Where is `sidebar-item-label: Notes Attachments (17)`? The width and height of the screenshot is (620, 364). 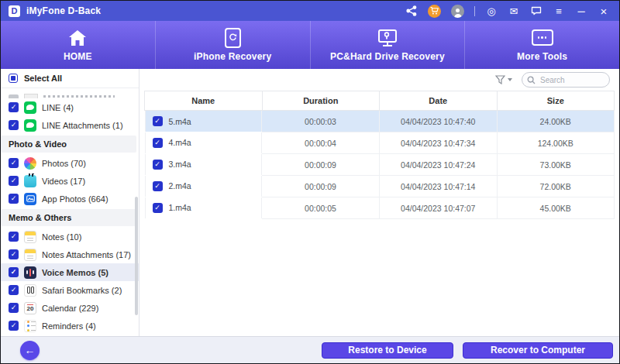
sidebar-item-label: Notes Attachments (17) is located at coordinates (87, 255).